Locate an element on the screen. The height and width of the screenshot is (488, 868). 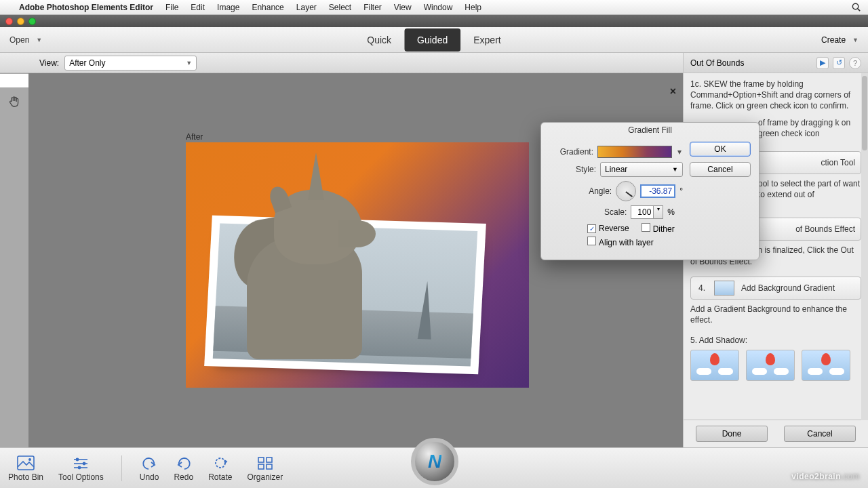
step-2-label: ction Tool is located at coordinates (838, 163).